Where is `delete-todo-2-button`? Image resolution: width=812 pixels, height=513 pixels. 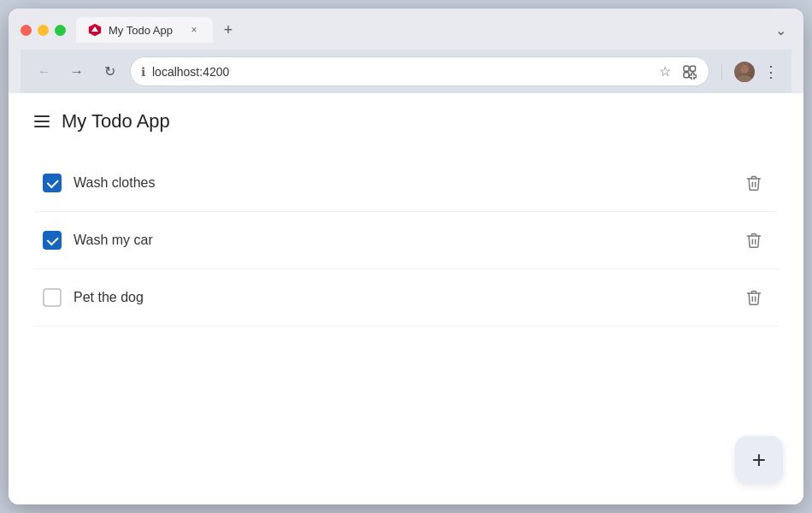
delete-todo-2-button is located at coordinates (754, 240).